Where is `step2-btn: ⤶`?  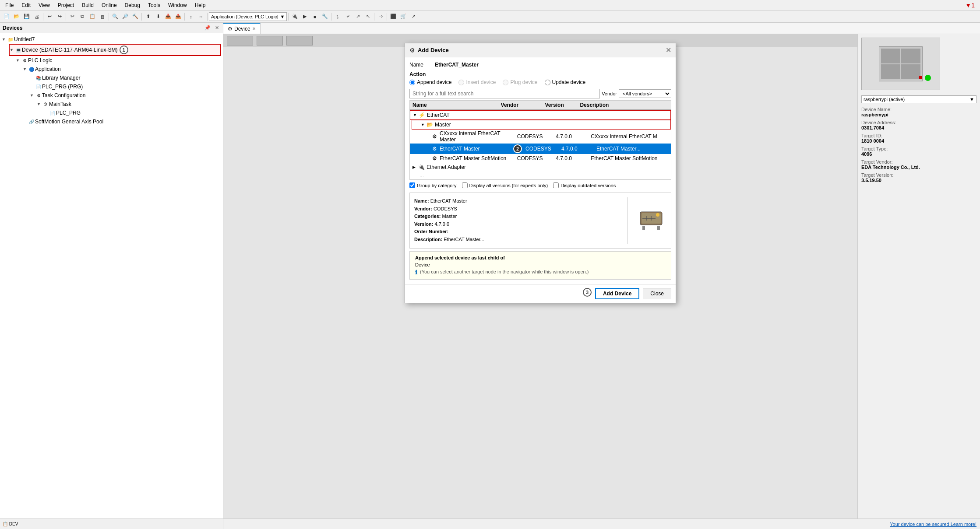
step2-btn: ⤶ is located at coordinates (348, 17).